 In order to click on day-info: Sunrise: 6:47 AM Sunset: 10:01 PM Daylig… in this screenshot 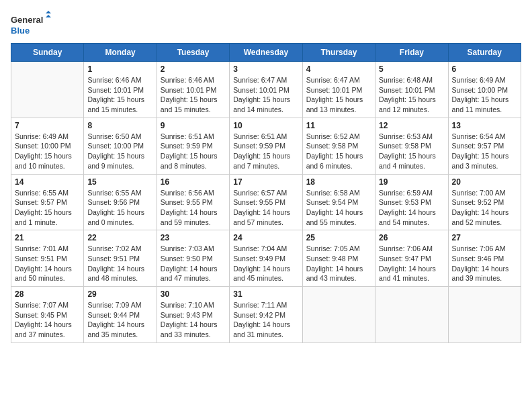, I will do `click(266, 95)`.